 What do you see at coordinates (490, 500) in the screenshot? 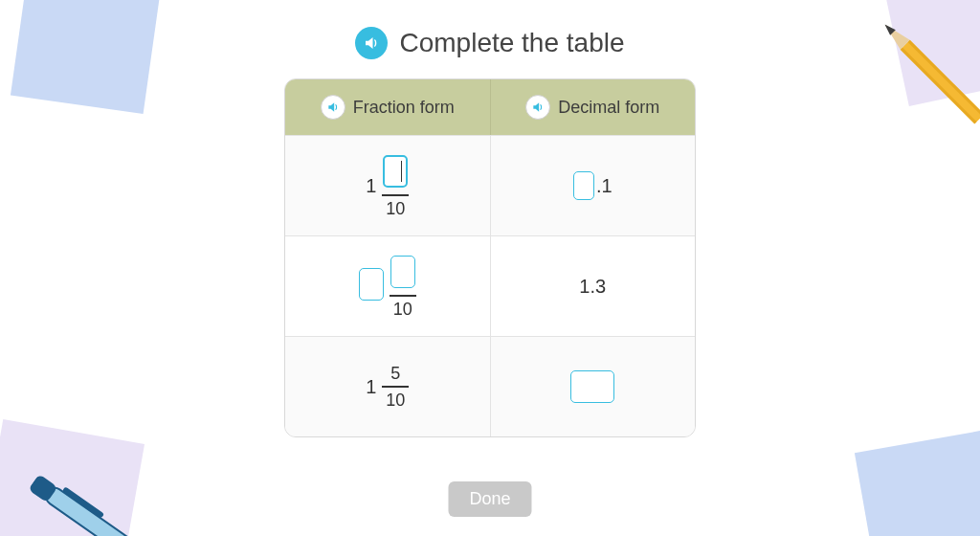
I see `done-button: Done` at bounding box center [490, 500].